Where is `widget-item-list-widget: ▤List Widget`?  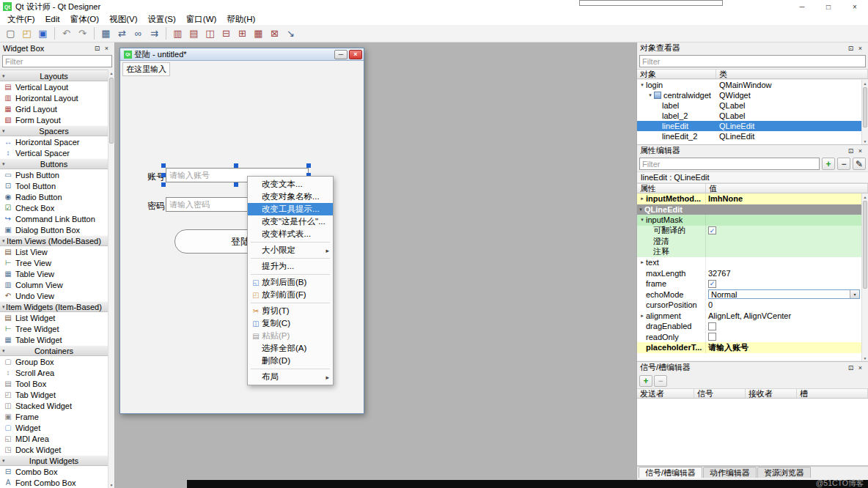 widget-item-list-widget: ▤List Widget is located at coordinates (54, 318).